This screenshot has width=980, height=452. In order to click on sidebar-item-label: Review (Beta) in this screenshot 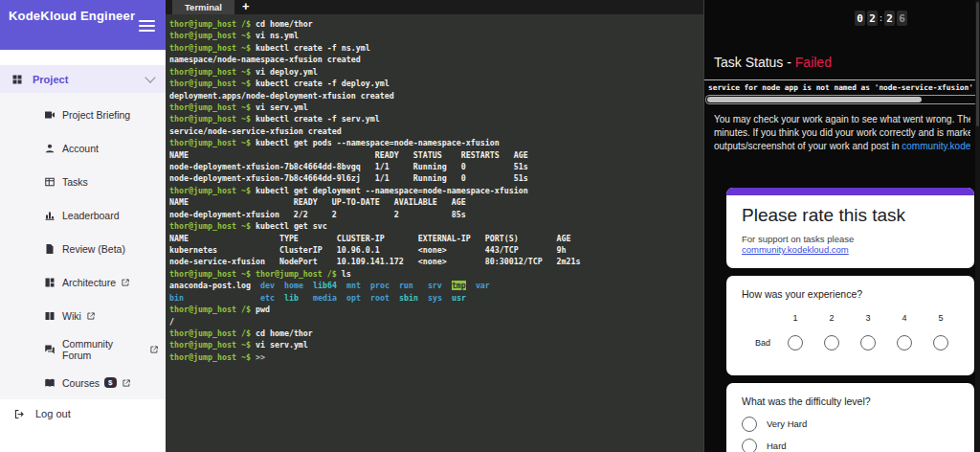, I will do `click(94, 249)`.